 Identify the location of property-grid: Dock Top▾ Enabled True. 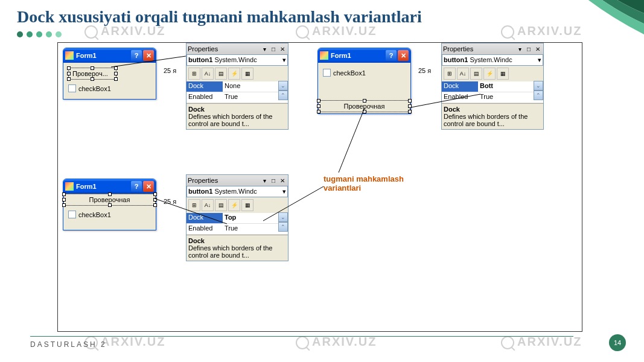
(237, 224).